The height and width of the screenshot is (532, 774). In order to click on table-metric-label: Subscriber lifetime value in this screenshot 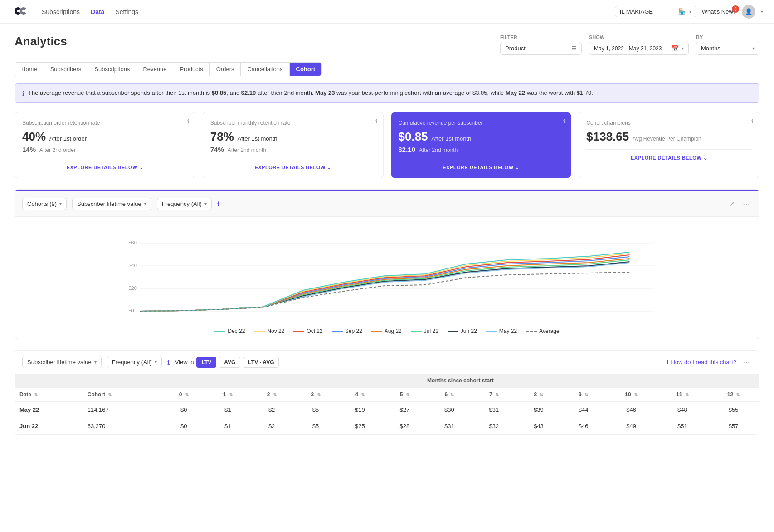, I will do `click(59, 362)`.